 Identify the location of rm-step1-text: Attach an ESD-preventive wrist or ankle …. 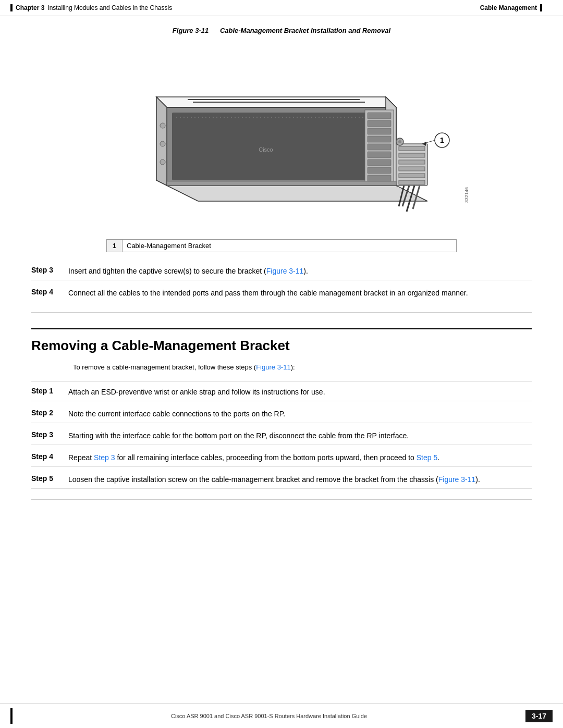
(300, 392).